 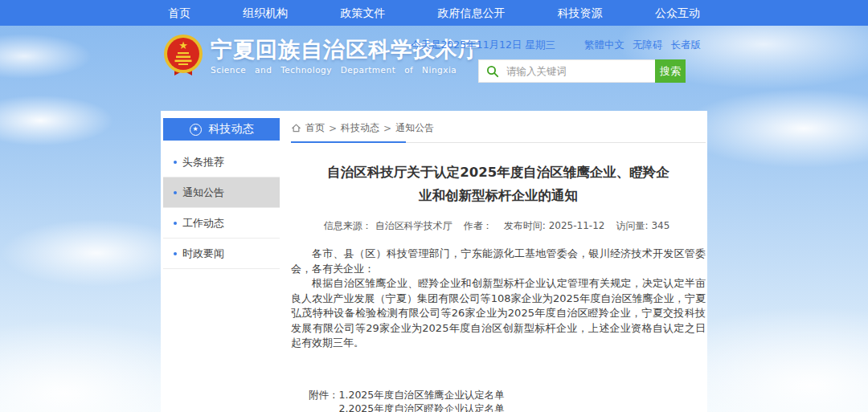 I want to click on sidebar-item-label: 头条推荐, so click(x=203, y=162).